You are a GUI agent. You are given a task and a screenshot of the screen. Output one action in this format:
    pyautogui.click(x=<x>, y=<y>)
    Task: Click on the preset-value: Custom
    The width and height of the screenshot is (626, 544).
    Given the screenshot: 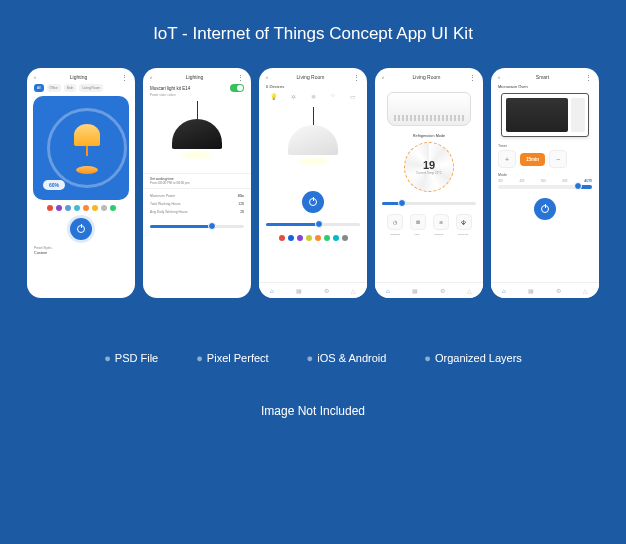 What is the action you would take?
    pyautogui.click(x=81, y=253)
    